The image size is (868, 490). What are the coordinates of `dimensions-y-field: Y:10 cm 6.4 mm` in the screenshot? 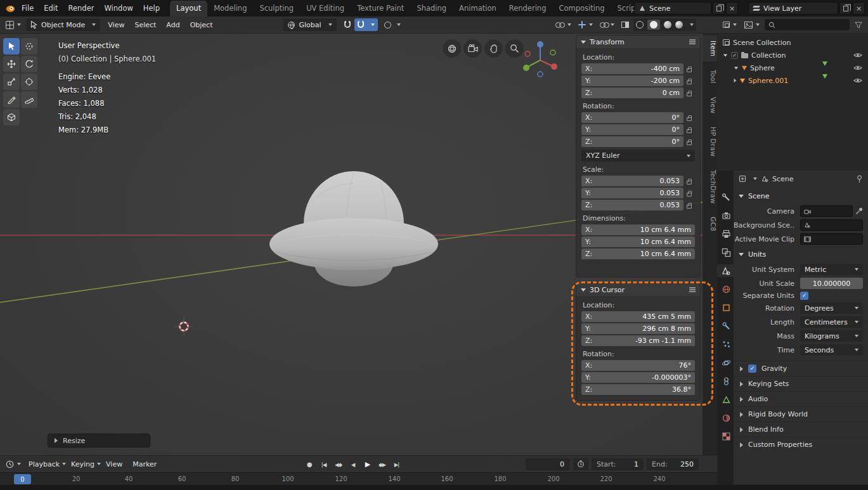 It's located at (638, 242).